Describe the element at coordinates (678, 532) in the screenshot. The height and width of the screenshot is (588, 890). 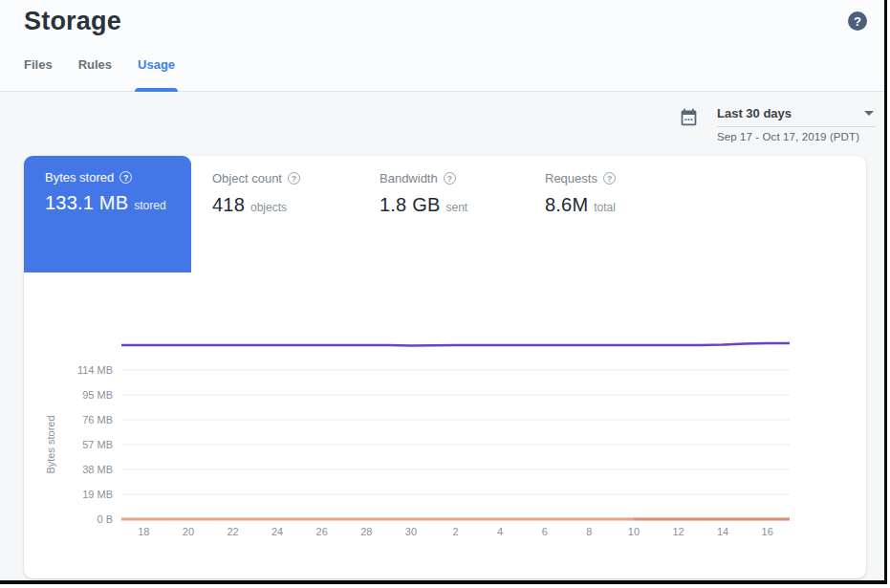
I see `x-tick-label: 12` at that location.